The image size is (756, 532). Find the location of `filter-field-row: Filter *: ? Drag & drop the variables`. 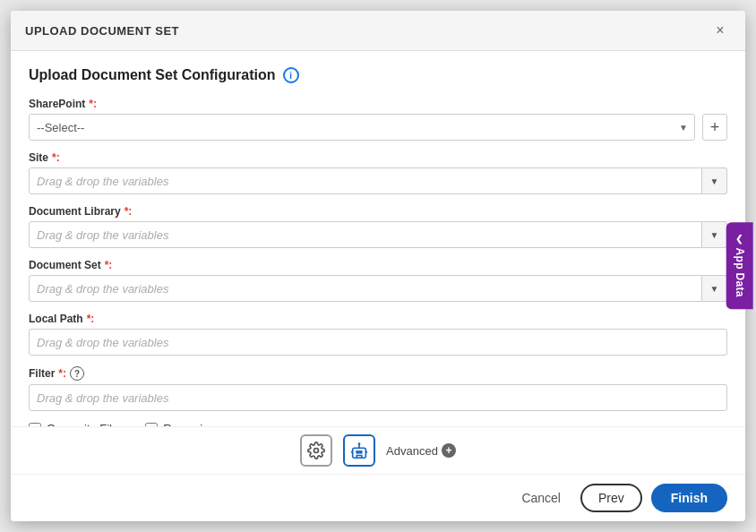

filter-field-row: Filter *: ? Drag & drop the variables is located at coordinates (378, 389).